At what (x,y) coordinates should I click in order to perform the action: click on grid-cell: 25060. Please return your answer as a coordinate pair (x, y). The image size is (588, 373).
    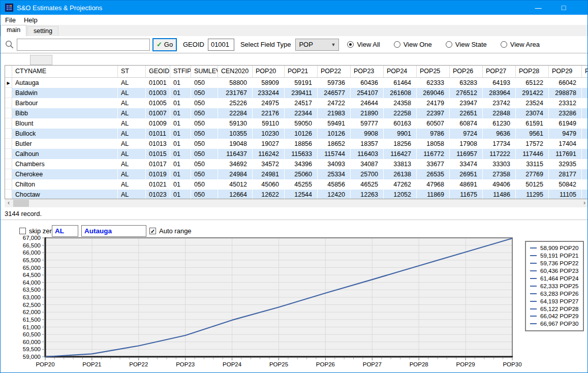
    Looking at the image, I should click on (301, 174).